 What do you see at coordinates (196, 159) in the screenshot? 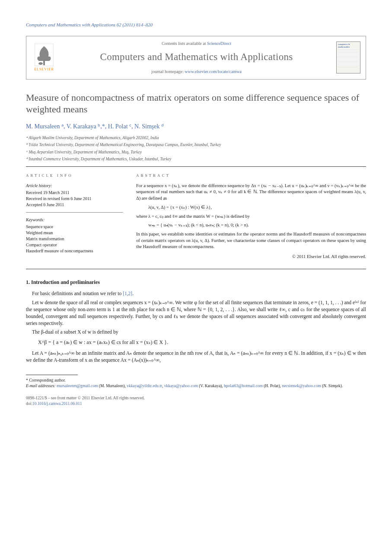
I see `affiliation-d: ᵈ Istanbul Commerce University, Departme…` at bounding box center [196, 159].